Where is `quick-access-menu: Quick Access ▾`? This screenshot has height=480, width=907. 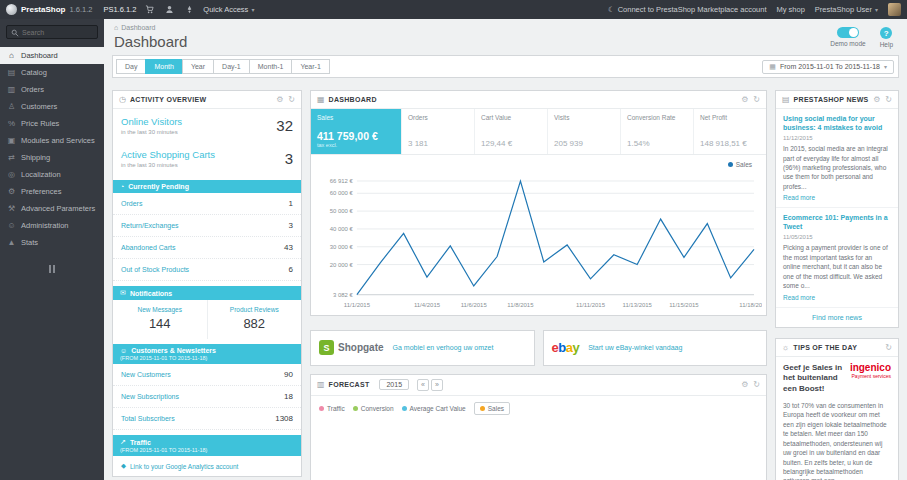 quick-access-menu: Quick Access ▾ is located at coordinates (228, 10).